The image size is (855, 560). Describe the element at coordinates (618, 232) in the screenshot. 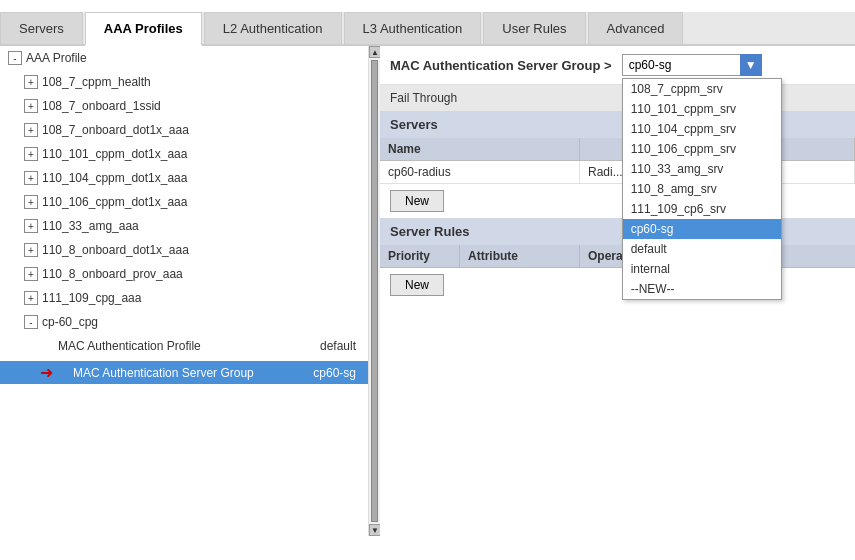

I see `server-rules-section-header: Server Rules` at that location.